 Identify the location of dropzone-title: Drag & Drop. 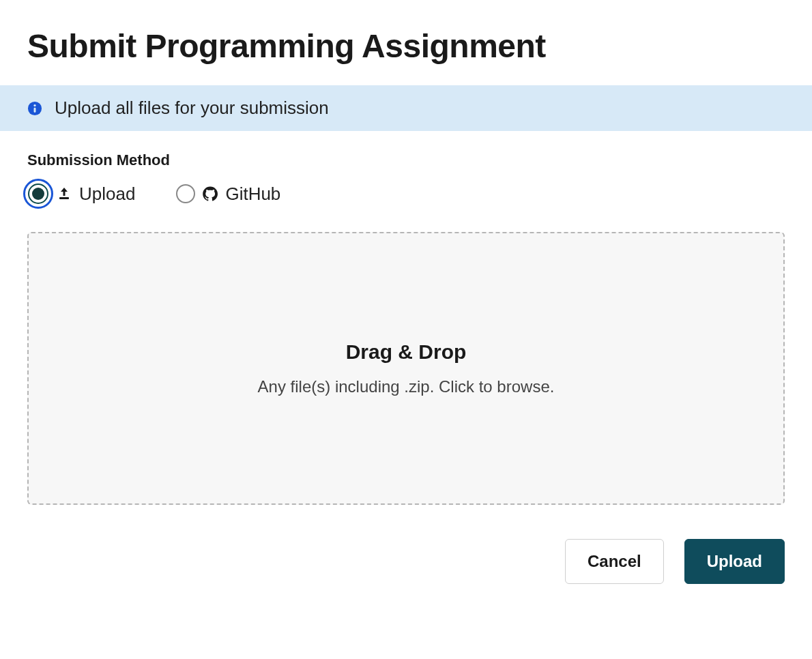
(407, 352).